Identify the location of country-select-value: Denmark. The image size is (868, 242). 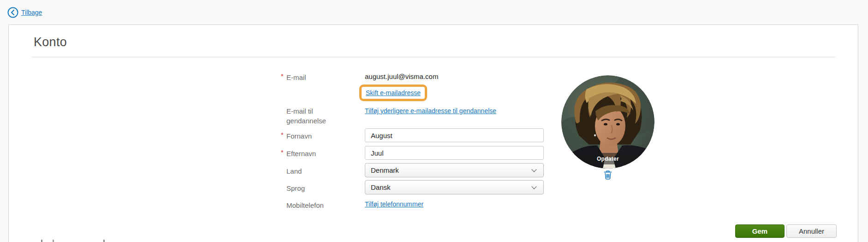
(385, 170).